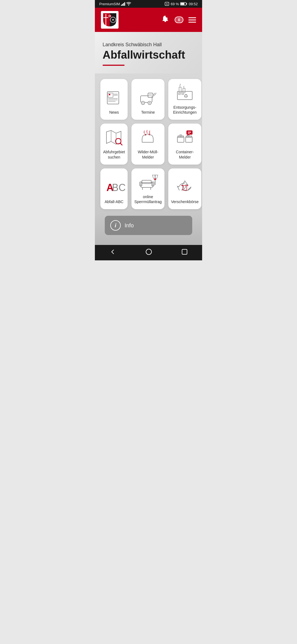  I want to click on main-grid-container: News Termine, so click(148, 144).